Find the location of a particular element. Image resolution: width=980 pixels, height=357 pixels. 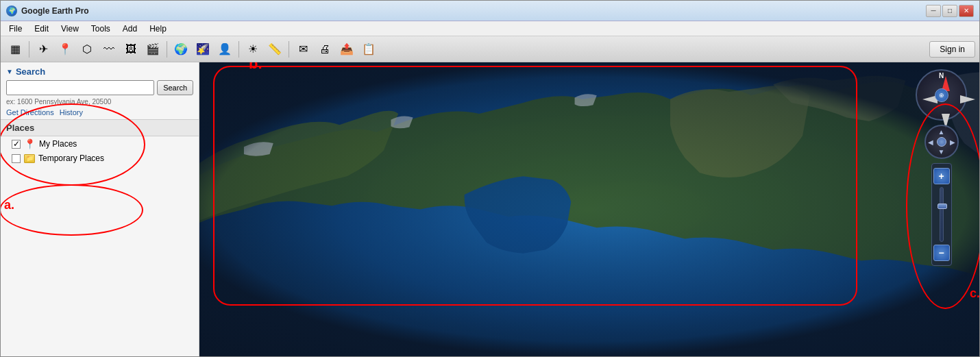

sunlight-button: ☀ is located at coordinates (253, 49).